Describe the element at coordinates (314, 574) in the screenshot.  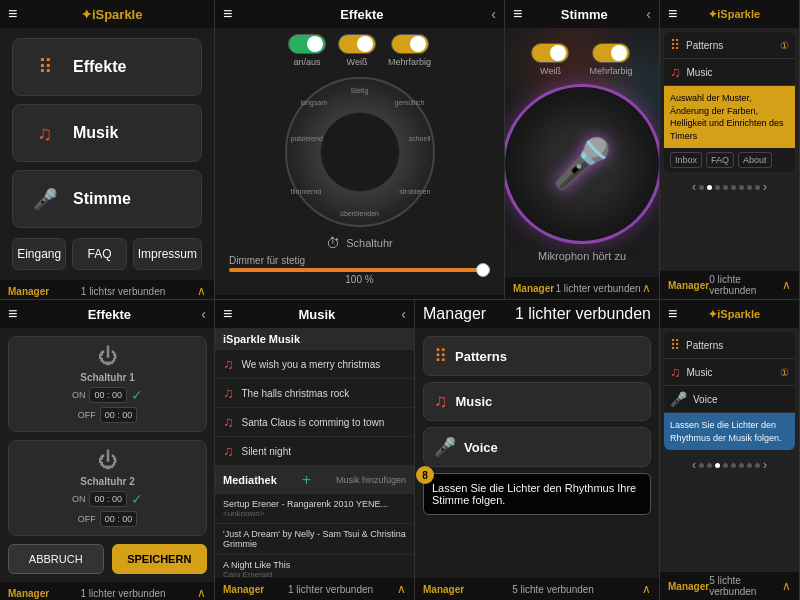
I see `library-sub-3: Caro Emerald` at that location.